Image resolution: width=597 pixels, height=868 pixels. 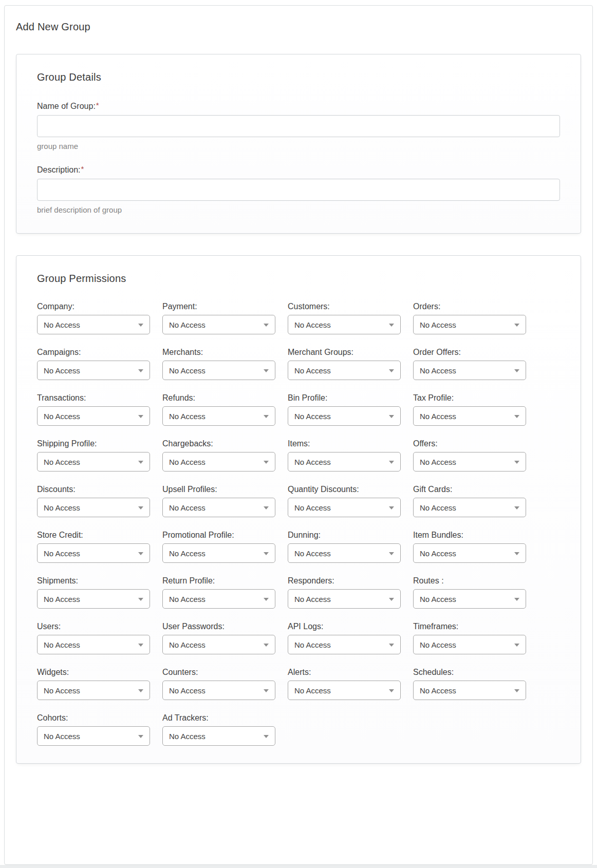 What do you see at coordinates (219, 307) in the screenshot?
I see `permission-label: Payment:` at bounding box center [219, 307].